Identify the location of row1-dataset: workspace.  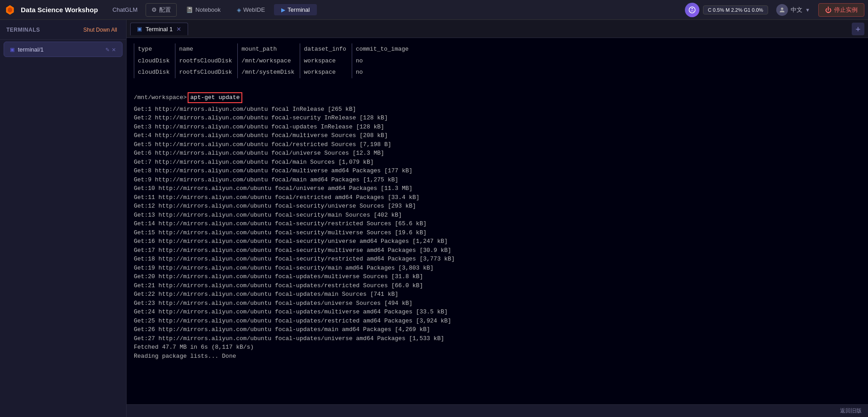
(326, 61).